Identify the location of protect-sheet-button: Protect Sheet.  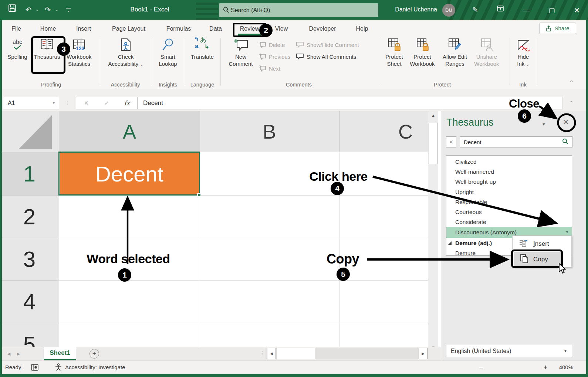
(394, 59).